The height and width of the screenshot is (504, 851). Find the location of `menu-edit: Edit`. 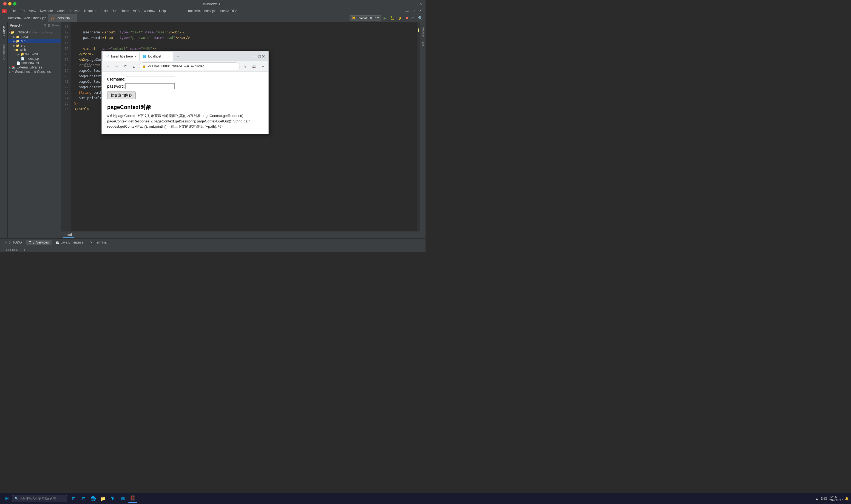

menu-edit: Edit is located at coordinates (22, 11).